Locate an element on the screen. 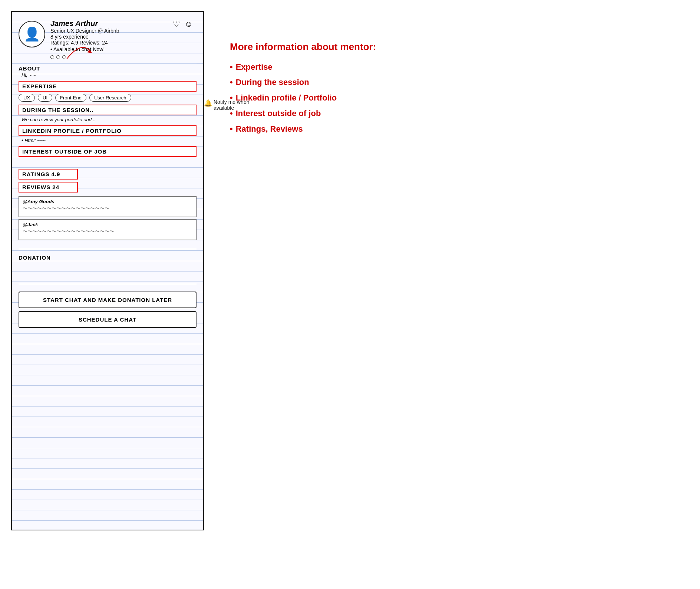 The width and height of the screenshot is (700, 589). reviewer-name-jack: @Jack is located at coordinates (108, 225).